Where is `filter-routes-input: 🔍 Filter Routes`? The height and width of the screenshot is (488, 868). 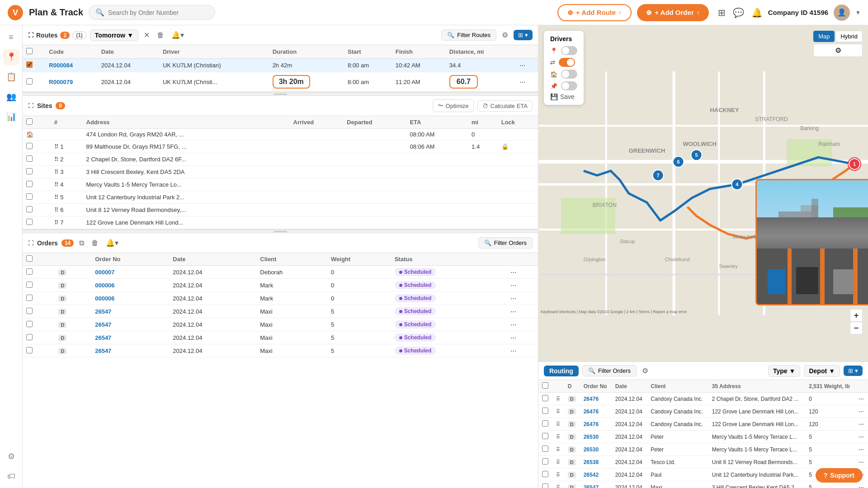
filter-routes-input: 🔍 Filter Routes is located at coordinates (469, 35).